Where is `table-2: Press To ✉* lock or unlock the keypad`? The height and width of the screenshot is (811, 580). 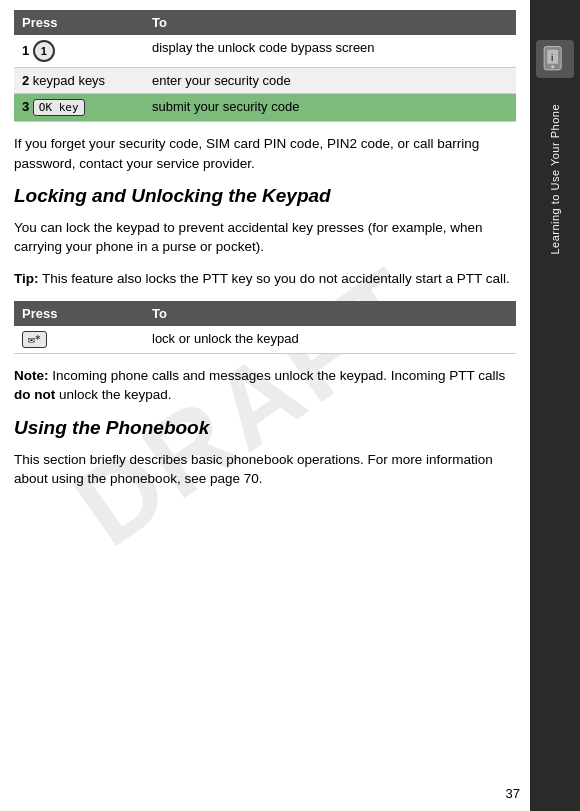 table-2: Press To ✉* lock or unlock the keypad is located at coordinates (265, 328).